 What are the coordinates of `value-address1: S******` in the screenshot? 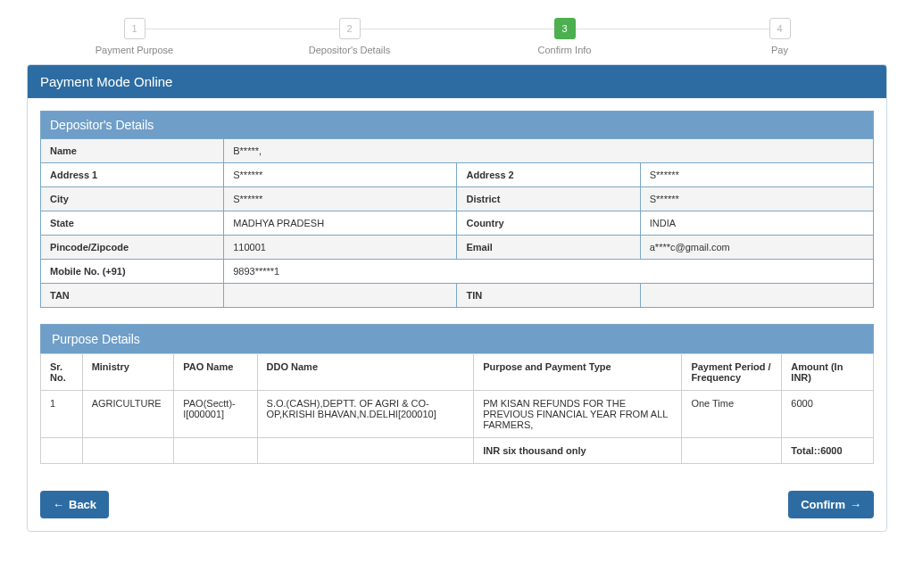 It's located at (341, 175).